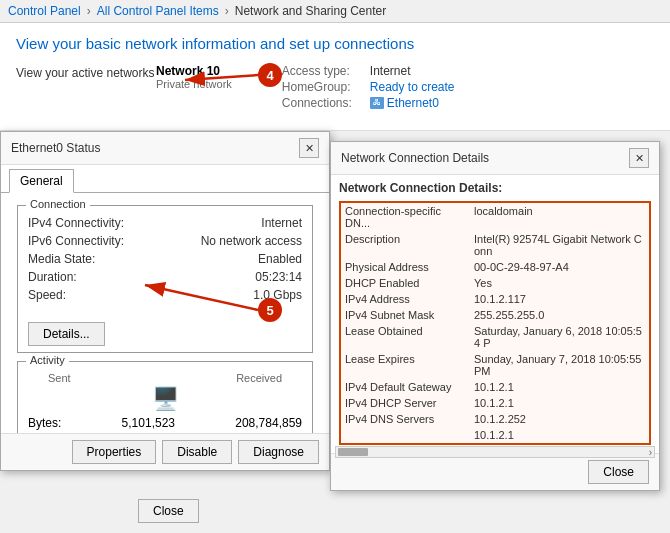 This screenshot has width=670, height=533. I want to click on table-row: IPv4 Default Gateway10.1.2.1, so click(495, 387).